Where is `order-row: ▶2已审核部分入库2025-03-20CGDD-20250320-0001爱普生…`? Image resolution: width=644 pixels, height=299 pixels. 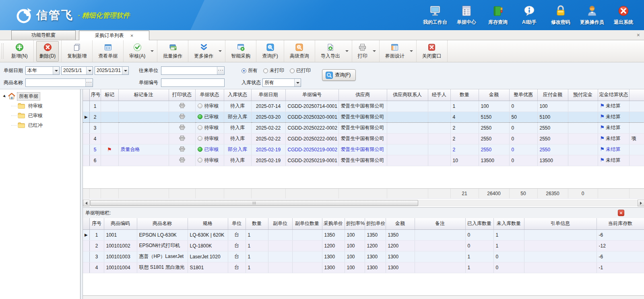 order-row: ▶2已审核部分入库2025-03-20CGDD-20250320-0001爱普生… is located at coordinates (363, 117).